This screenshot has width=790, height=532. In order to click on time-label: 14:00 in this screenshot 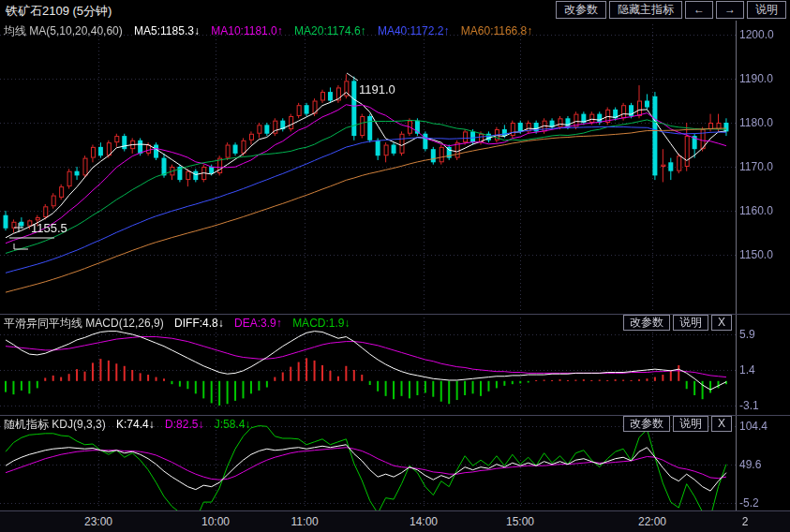, I will do `click(424, 522)`.